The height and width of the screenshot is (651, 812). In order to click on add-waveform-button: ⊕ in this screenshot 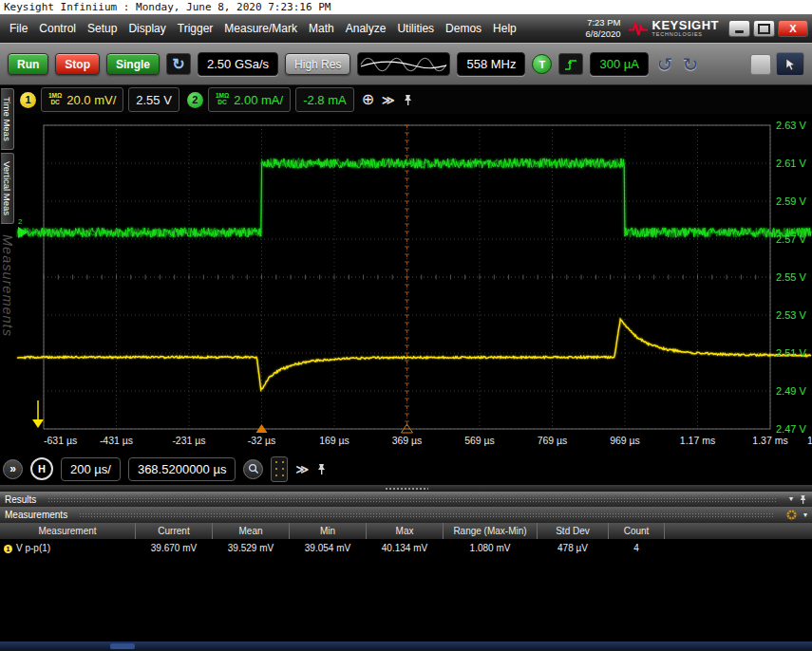, I will do `click(368, 100)`.